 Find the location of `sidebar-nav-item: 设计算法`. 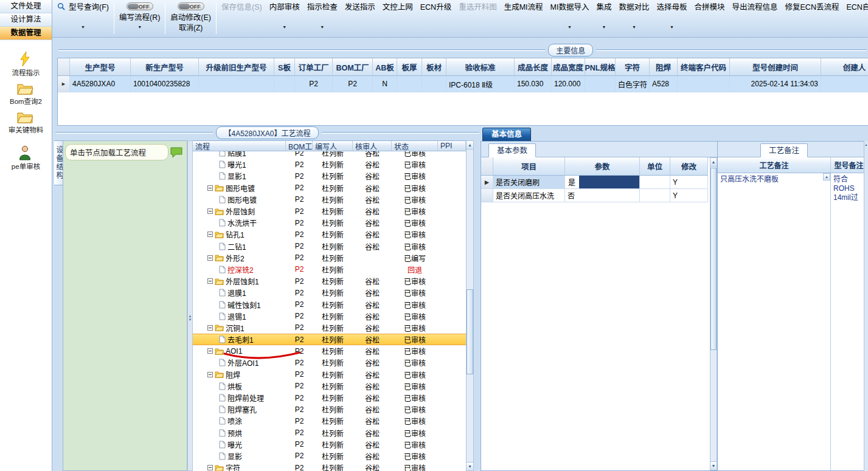

sidebar-nav-item: 设计算法 is located at coordinates (26, 20).